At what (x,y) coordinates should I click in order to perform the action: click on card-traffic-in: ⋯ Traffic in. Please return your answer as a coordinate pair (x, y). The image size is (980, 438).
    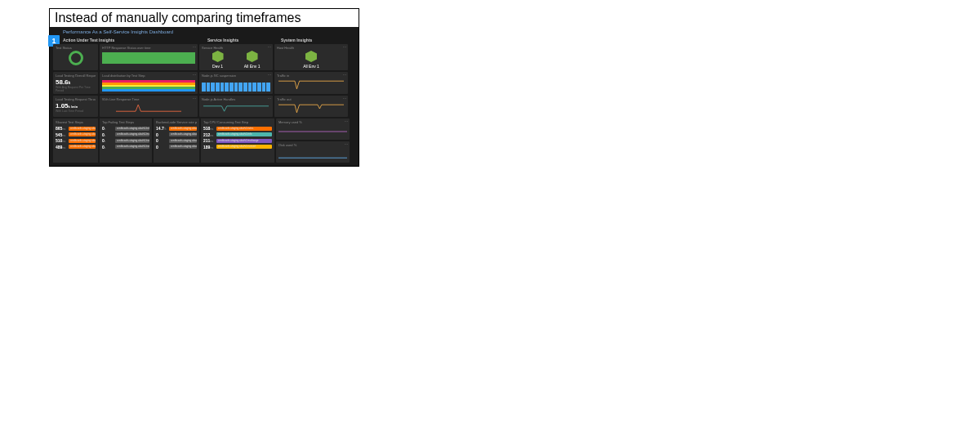
    Looking at the image, I should click on (311, 83).